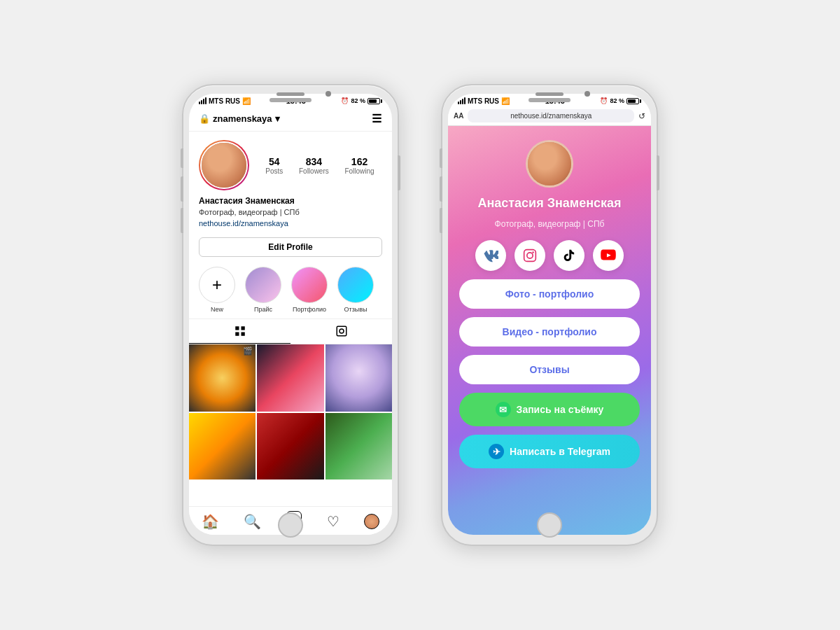 The image size is (840, 630). Describe the element at coordinates (342, 332) in the screenshot. I see `tab-tagged` at that location.